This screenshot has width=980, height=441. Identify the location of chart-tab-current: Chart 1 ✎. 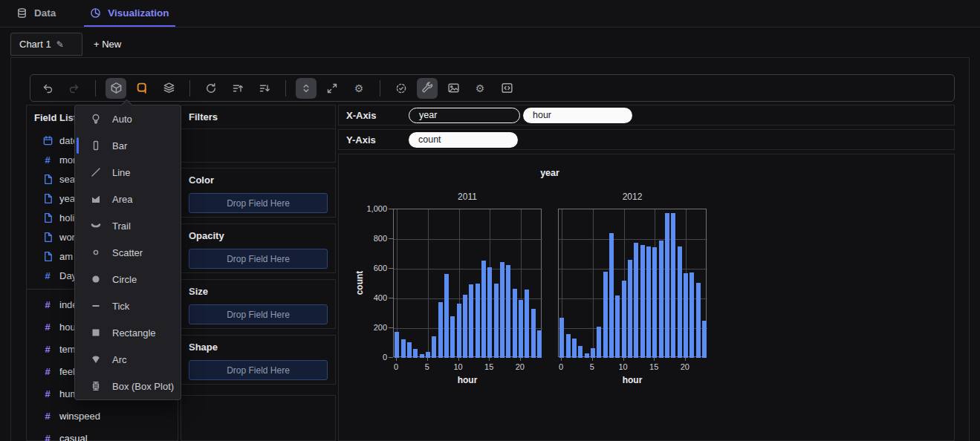
(46, 45).